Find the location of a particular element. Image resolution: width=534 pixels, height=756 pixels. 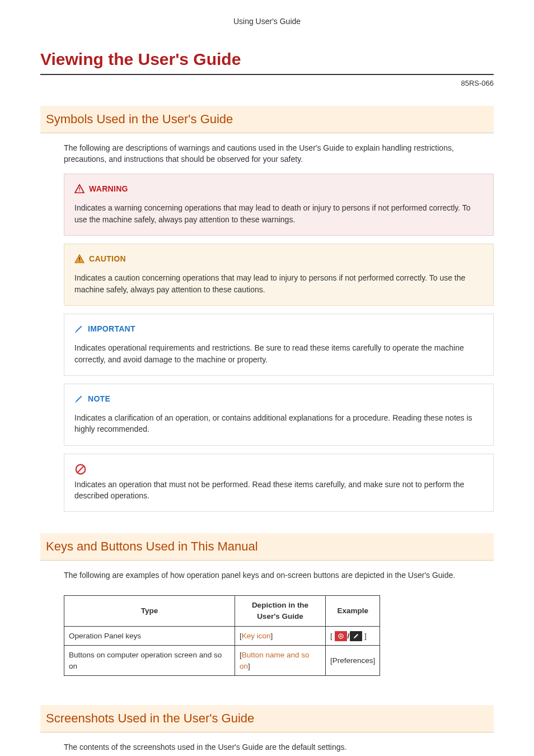

pencil-important-icon is located at coordinates (79, 329).